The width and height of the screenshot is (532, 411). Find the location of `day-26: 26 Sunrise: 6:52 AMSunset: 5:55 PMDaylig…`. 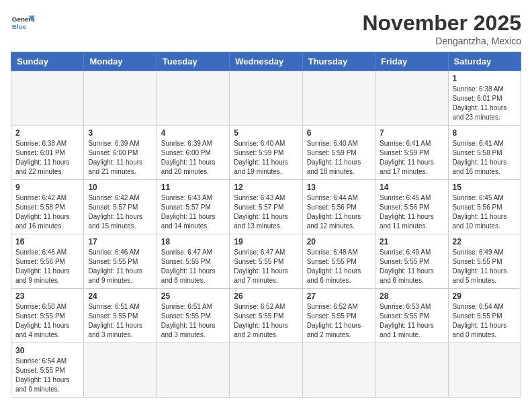

day-26: 26 Sunrise: 6:52 AMSunset: 5:55 PMDaylig… is located at coordinates (266, 316).